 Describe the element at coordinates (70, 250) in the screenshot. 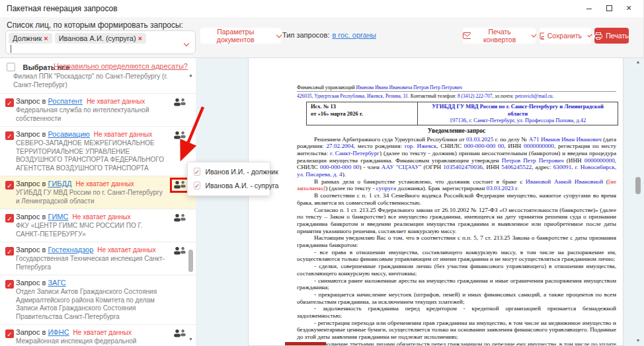

I see `item-agency-link: Гостехнадзор` at that location.